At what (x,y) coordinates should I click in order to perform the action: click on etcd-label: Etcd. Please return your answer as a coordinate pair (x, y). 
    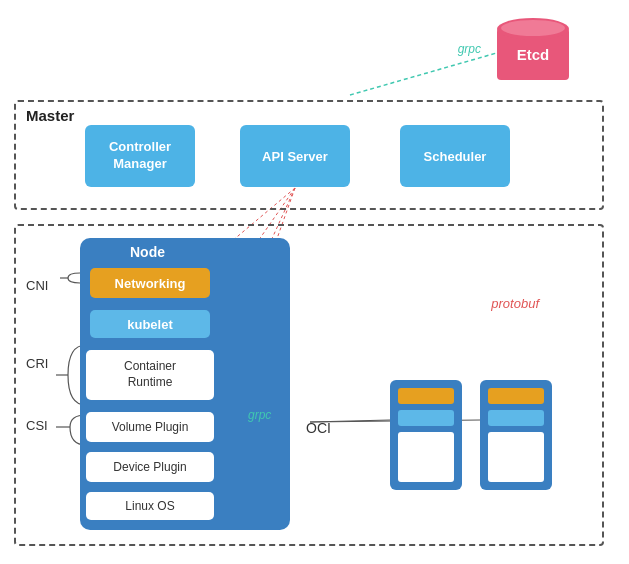
    Looking at the image, I should click on (533, 54).